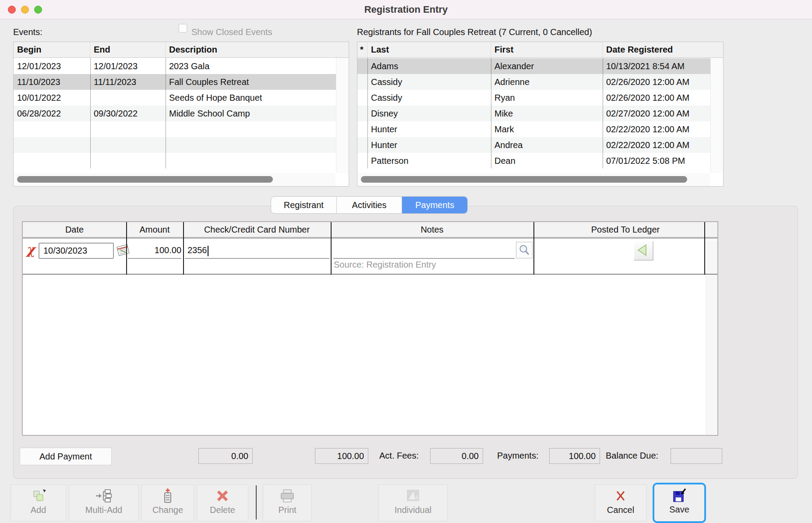 This screenshot has height=523, width=812. What do you see at coordinates (31, 250) in the screenshot?
I see `delete-payment-icon: χ` at bounding box center [31, 250].